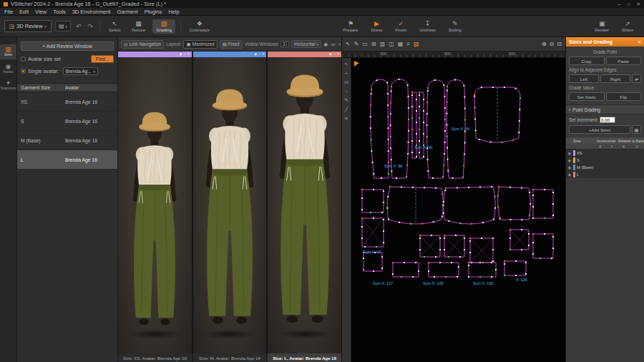 The height and width of the screenshot is (362, 644). I want to click on render-button: ▣ Render, so click(602, 26).